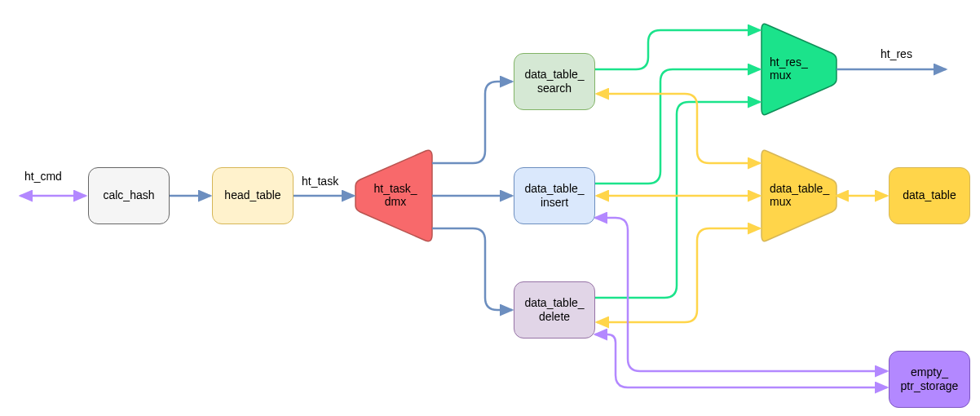 This screenshot has height=416, width=980. Describe the element at coordinates (798, 69) in the screenshot. I see `node-ht-res-mux-label: ht_res_mux` at that location.